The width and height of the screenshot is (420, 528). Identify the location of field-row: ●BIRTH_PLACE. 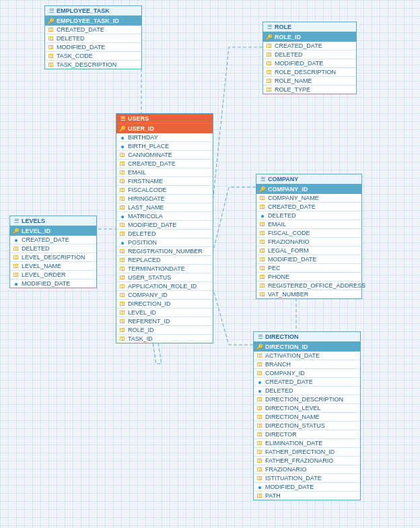
(164, 147).